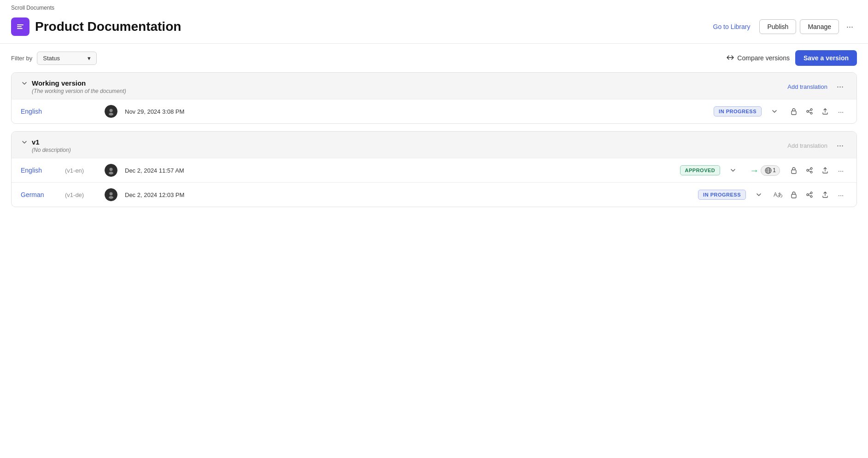 Image resolution: width=868 pixels, height=458 pixels. What do you see at coordinates (59, 83) in the screenshot?
I see `working-version-title: Working version` at bounding box center [59, 83].